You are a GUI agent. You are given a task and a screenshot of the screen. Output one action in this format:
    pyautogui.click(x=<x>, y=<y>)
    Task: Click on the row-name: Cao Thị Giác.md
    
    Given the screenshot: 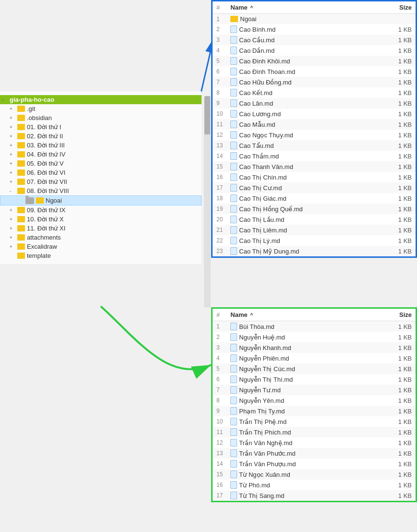 What is the action you would take?
    pyautogui.click(x=301, y=198)
    